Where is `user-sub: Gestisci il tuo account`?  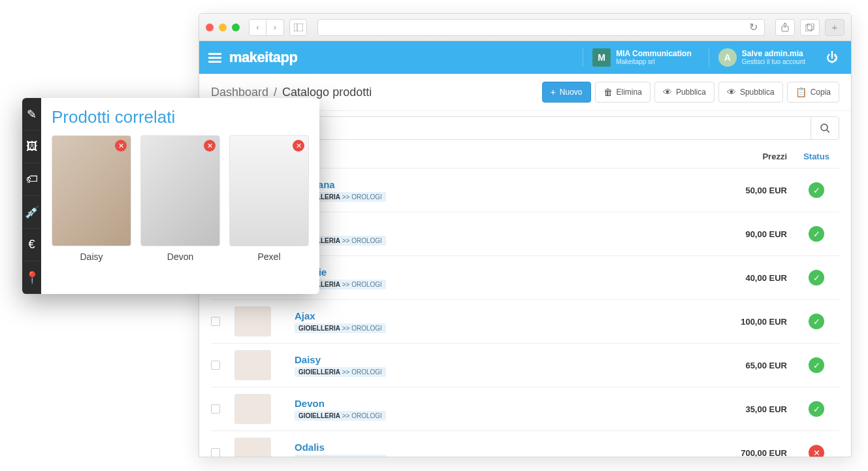 user-sub: Gestisci il tuo account is located at coordinates (773, 61).